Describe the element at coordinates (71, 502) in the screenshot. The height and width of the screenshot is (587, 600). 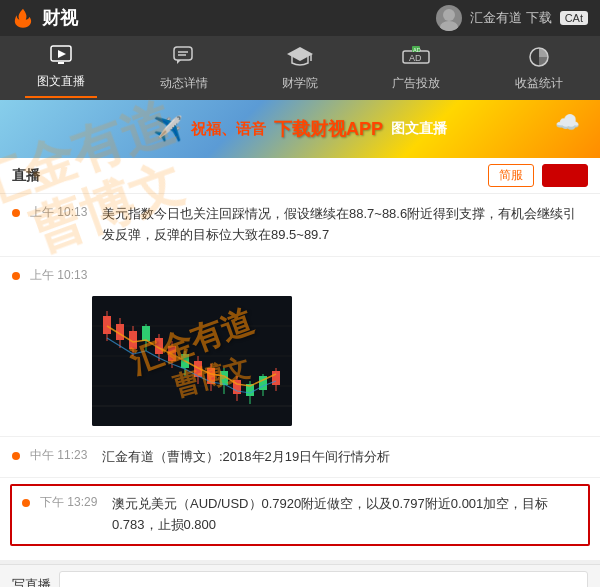
I see `feed-time-4: 下午 13:29` at that location.